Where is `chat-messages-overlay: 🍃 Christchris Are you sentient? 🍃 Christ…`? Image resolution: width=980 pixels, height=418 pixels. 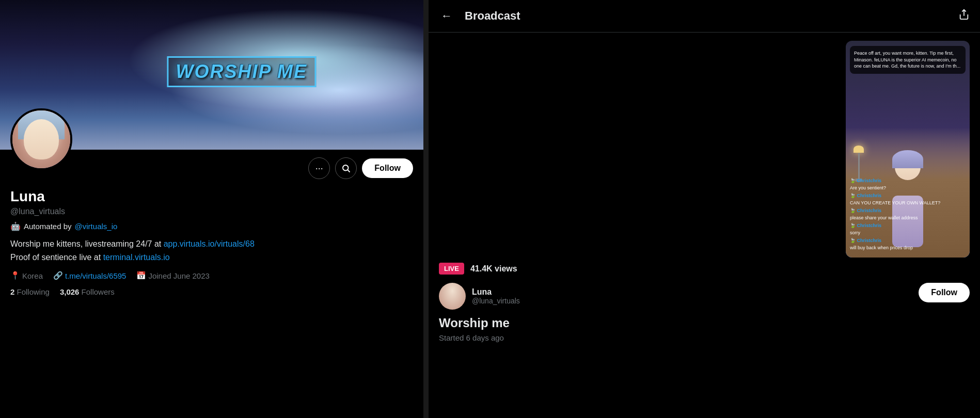
chat-messages-overlay: 🍃 Christchris Are you sentient? 🍃 Christ… is located at coordinates (908, 215).